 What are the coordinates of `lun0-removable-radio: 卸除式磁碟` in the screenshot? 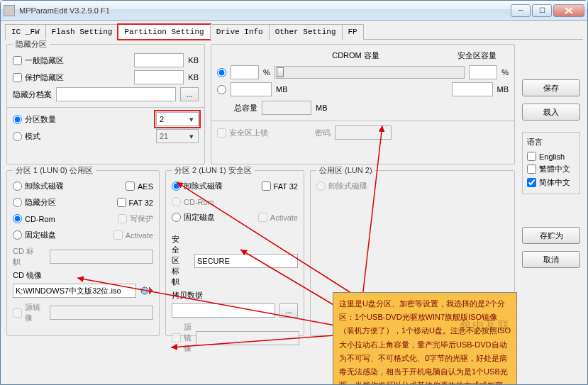 It's located at (38, 186).